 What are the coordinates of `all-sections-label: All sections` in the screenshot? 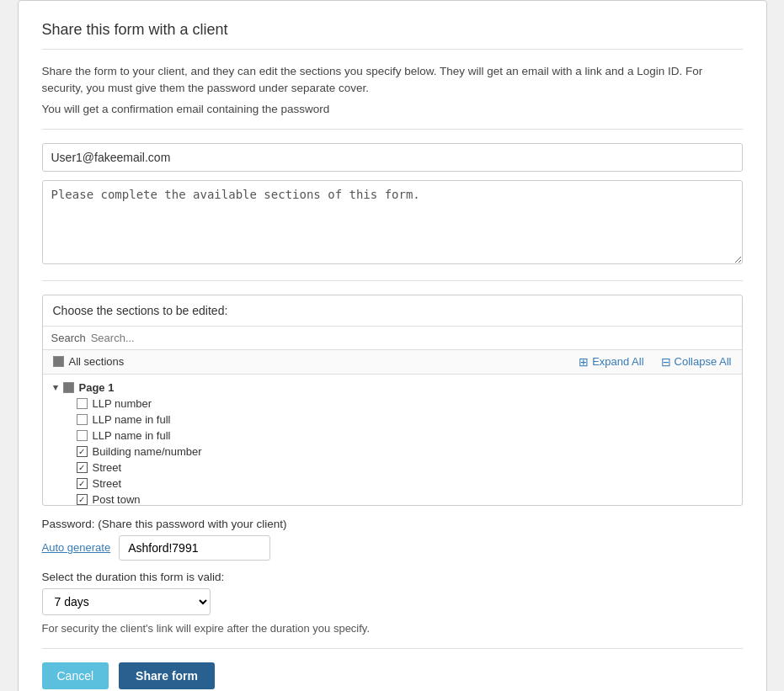 It's located at (317, 362).